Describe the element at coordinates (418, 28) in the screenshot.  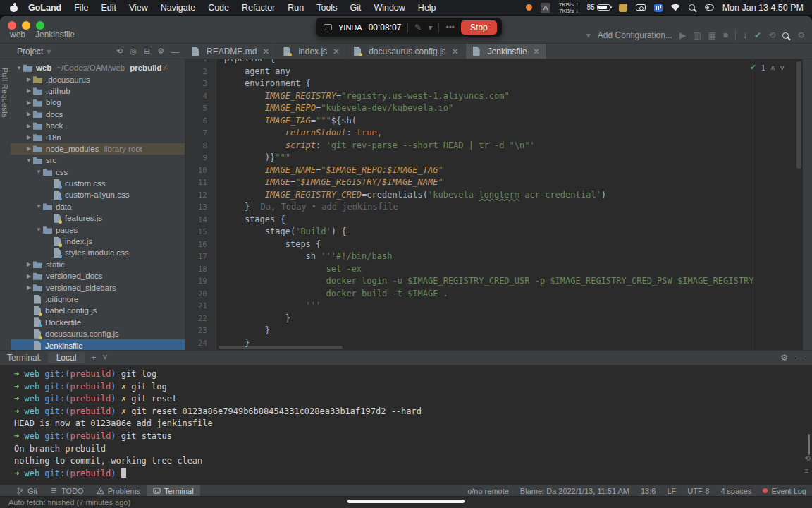
I see `pencil-icon: ✎` at that location.